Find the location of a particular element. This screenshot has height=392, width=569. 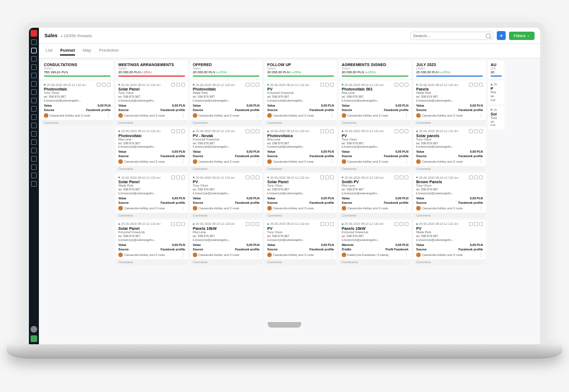

deal-card: 25-06-2020 08:10:12 132 dni Panels 10kW … is located at coordinates (226, 242).